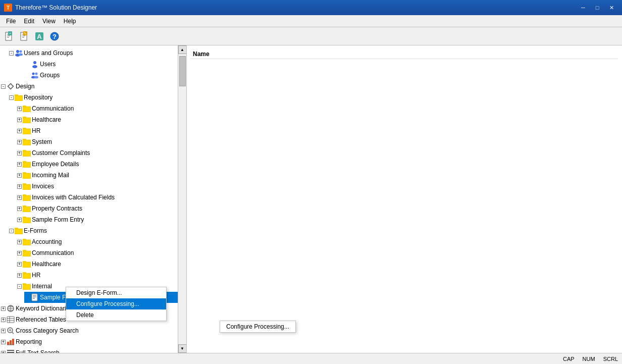  I want to click on full-text-search-label: Full-Text Search, so click(37, 350).